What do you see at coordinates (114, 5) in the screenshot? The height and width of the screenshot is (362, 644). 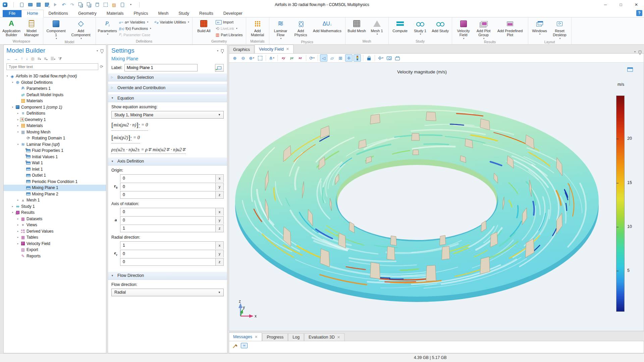 I see `clear-icon: ▨` at bounding box center [114, 5].